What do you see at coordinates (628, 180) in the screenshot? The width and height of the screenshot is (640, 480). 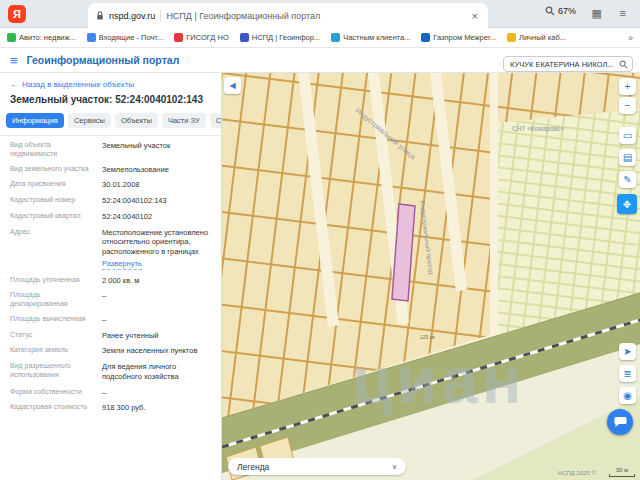 I see `draw-button: ✎` at bounding box center [628, 180].